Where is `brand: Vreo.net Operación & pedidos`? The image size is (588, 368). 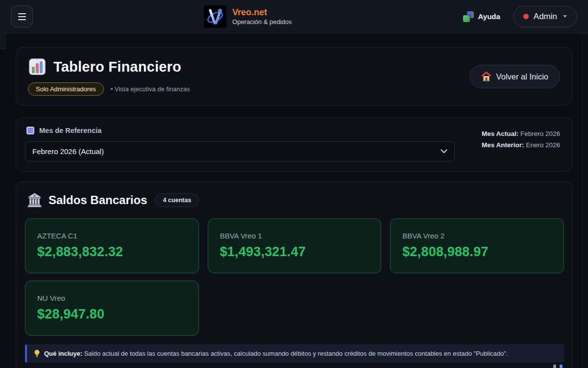
brand: Vreo.net Operación & pedidos is located at coordinates (248, 17).